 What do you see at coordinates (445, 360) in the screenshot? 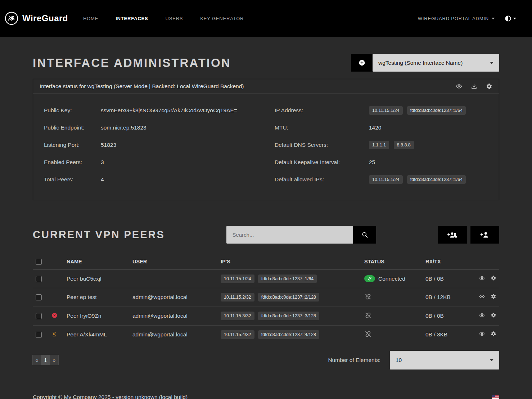
I see `elements-per-page-select: 10` at bounding box center [445, 360].